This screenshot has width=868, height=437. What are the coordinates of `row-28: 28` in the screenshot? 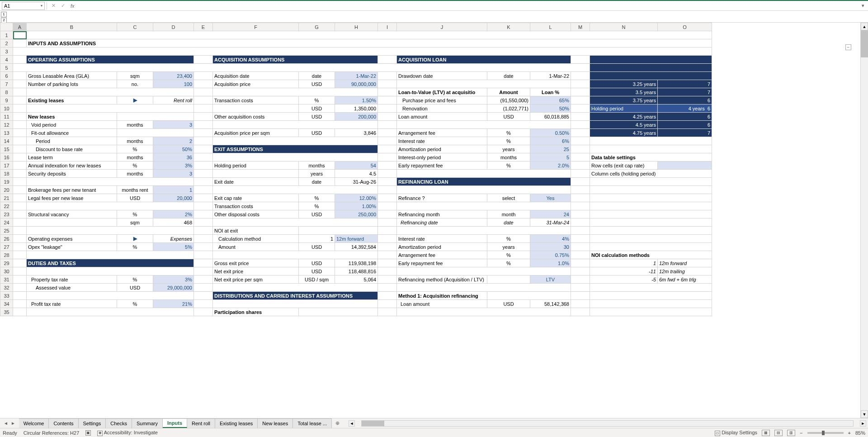 It's located at (7, 255).